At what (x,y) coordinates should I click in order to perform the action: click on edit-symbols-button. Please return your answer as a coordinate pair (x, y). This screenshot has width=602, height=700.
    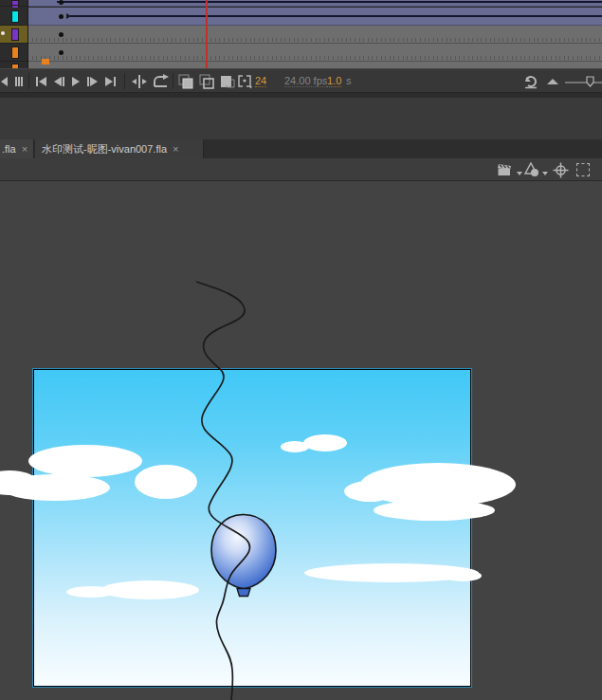
    Looking at the image, I should click on (536, 170).